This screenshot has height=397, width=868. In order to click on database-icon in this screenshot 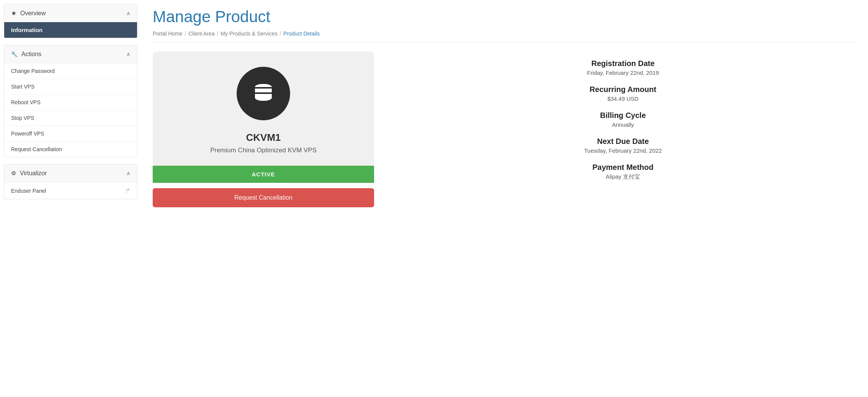, I will do `click(263, 94)`.